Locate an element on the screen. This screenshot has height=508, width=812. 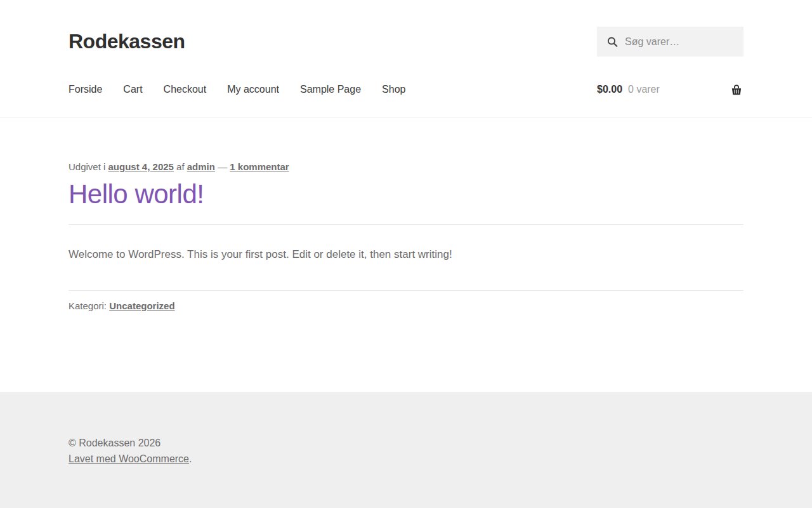
post-body: Welcome to WordPress. This is your first… is located at coordinates (406, 254).